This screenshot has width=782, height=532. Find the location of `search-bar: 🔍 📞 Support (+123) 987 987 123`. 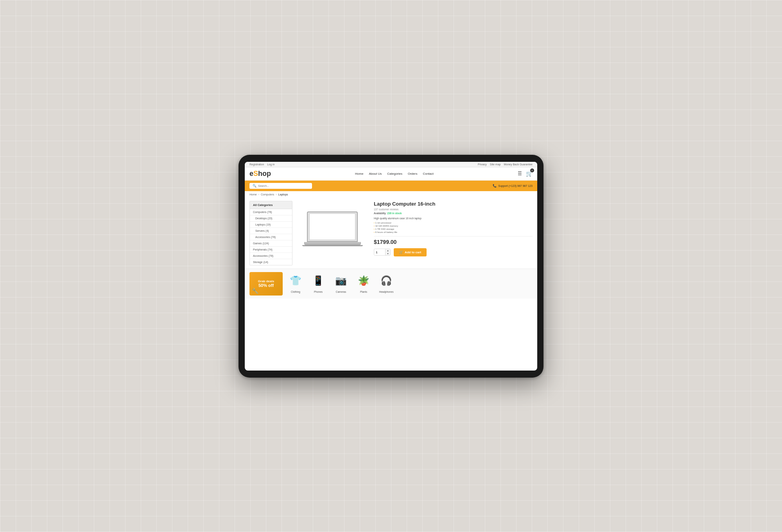

search-bar: 🔍 📞 Support (+123) 987 987 123 is located at coordinates (391, 186).